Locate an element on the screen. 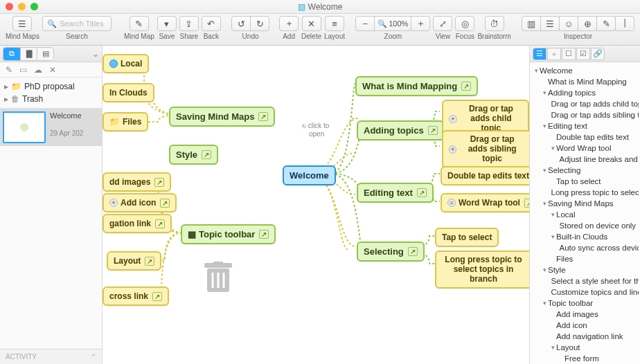 The width and height of the screenshot is (640, 364). chevron-down-icon: ⌄ is located at coordinates (96, 54).